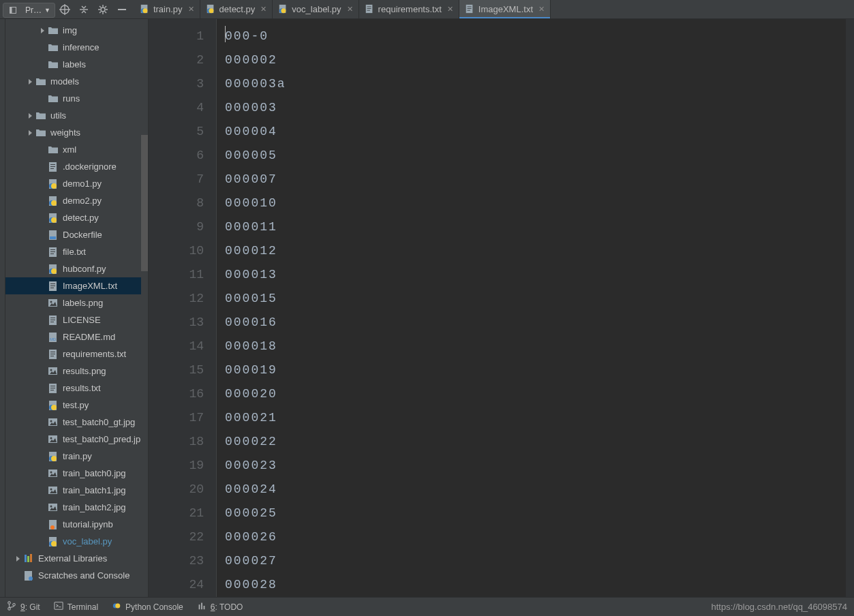 Image resolution: width=854 pixels, height=616 pixels. Describe the element at coordinates (76, 200) in the screenshot. I see `tree-node: demo2.py` at that location.